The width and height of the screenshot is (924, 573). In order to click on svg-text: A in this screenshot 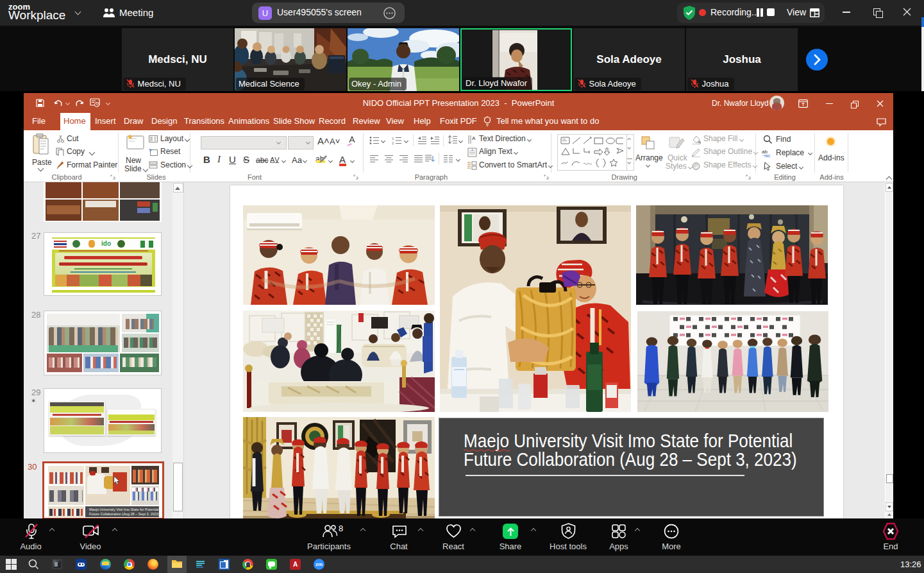, I will do `click(474, 139)`.